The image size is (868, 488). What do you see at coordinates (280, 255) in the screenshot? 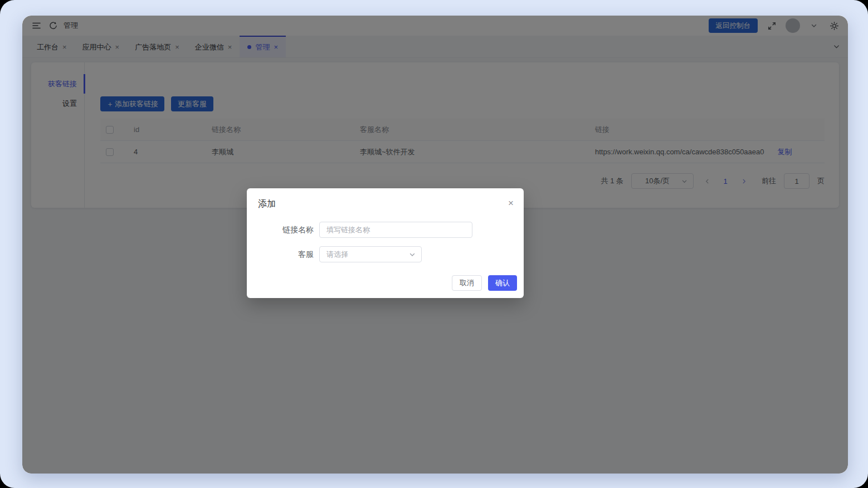
I see `service-label: 客服` at bounding box center [280, 255].